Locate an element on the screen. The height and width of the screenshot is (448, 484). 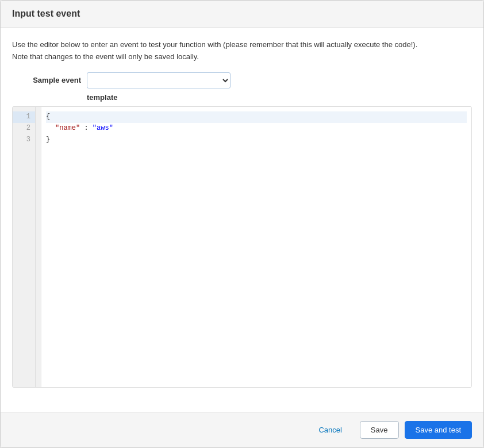
modal-footer: Cancel Save Save and test is located at coordinates (242, 430).